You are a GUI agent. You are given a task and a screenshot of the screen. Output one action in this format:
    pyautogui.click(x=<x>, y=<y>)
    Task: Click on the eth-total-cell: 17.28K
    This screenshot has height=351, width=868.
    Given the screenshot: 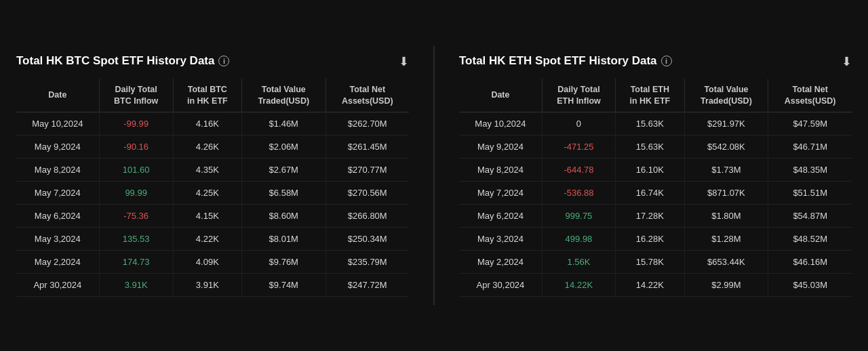 What is the action you would take?
    pyautogui.click(x=650, y=215)
    